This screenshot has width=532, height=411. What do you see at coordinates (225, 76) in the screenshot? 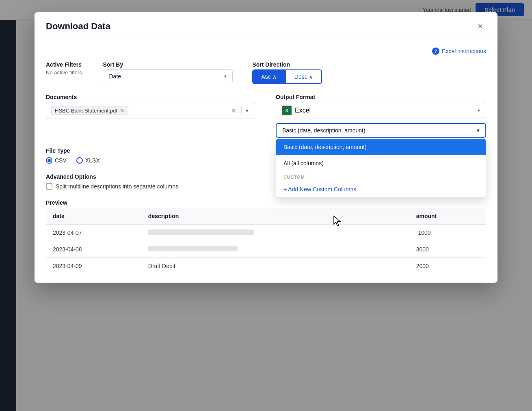
I see `sort-by-chevron-icon: ▾` at bounding box center [225, 76].